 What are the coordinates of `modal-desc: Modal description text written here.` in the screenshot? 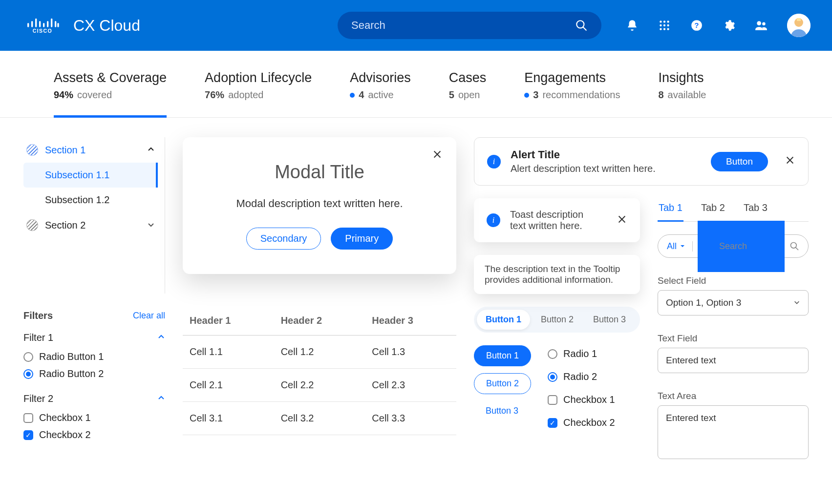 It's located at (320, 204).